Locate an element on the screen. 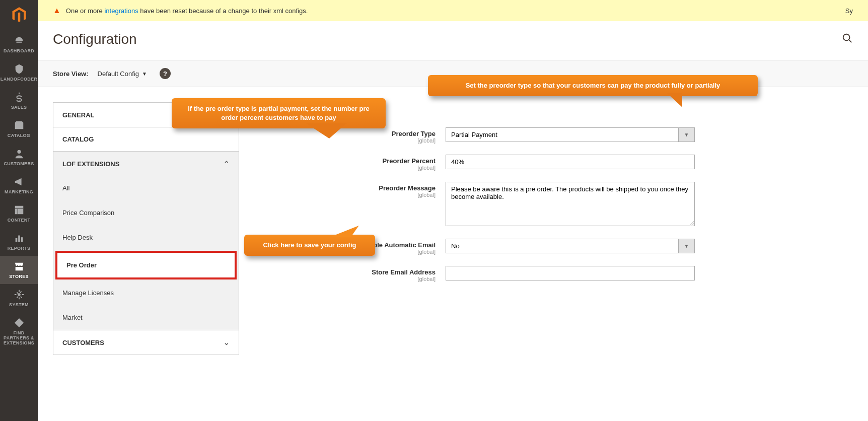 This screenshot has width=868, height=421. store-icon is located at coordinates (19, 266).